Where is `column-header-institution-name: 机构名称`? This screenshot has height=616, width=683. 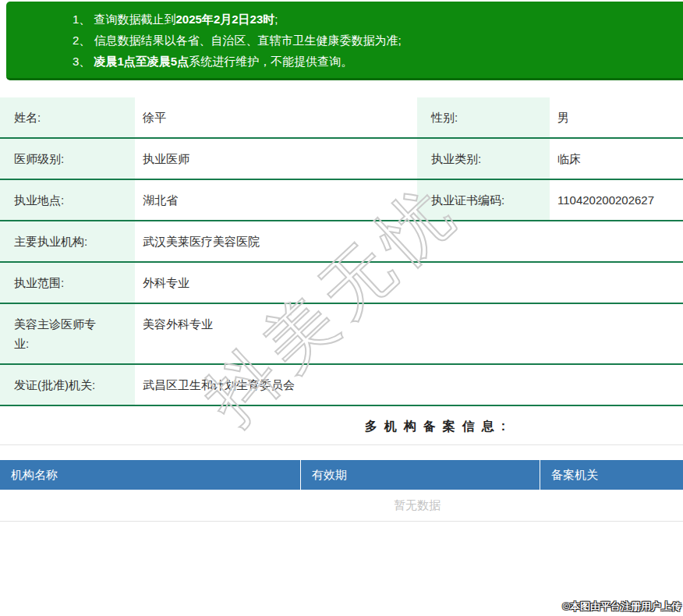
column-header-institution-name: 机构名称 is located at coordinates (150, 475).